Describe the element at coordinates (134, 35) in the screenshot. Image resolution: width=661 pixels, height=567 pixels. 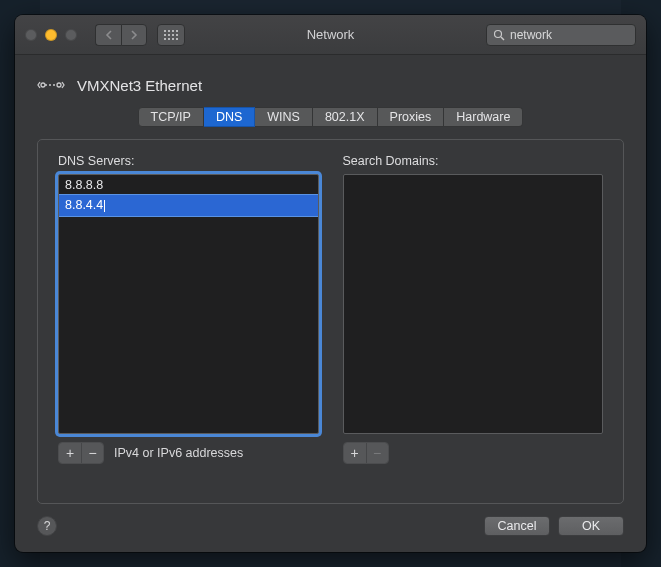
I see `forward-button` at that location.